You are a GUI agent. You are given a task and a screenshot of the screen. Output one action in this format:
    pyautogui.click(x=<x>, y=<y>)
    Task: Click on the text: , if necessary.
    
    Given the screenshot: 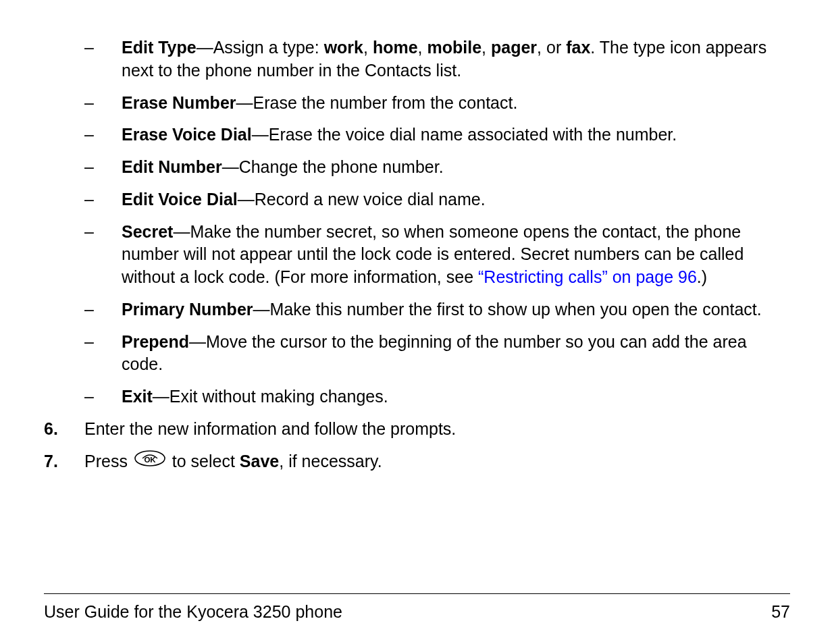 What is the action you would take?
    pyautogui.click(x=330, y=461)
    